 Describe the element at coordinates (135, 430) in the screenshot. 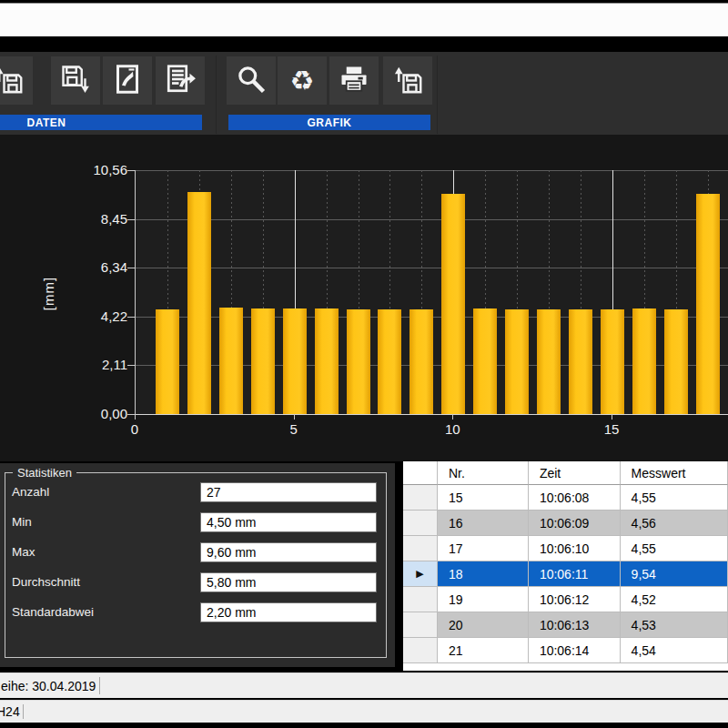

I see `x-tick-label: 0` at that location.